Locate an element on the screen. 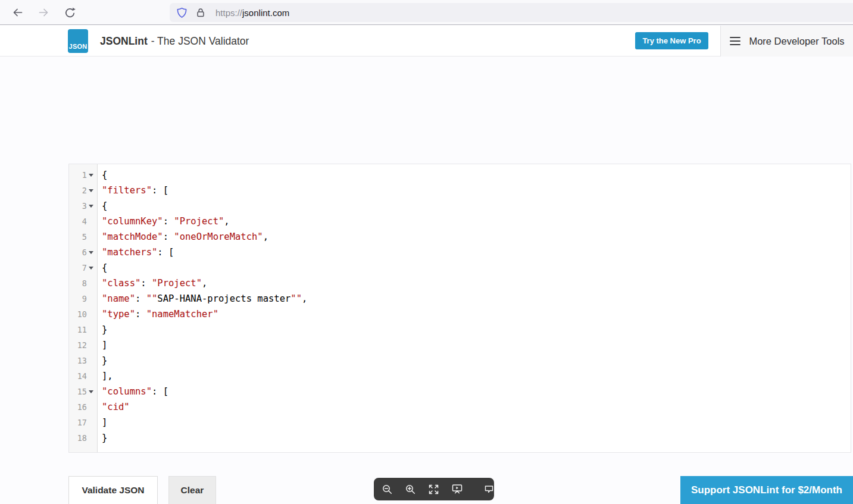 The width and height of the screenshot is (853, 504). page-title: JSONLint - The JSON Validator is located at coordinates (174, 41).